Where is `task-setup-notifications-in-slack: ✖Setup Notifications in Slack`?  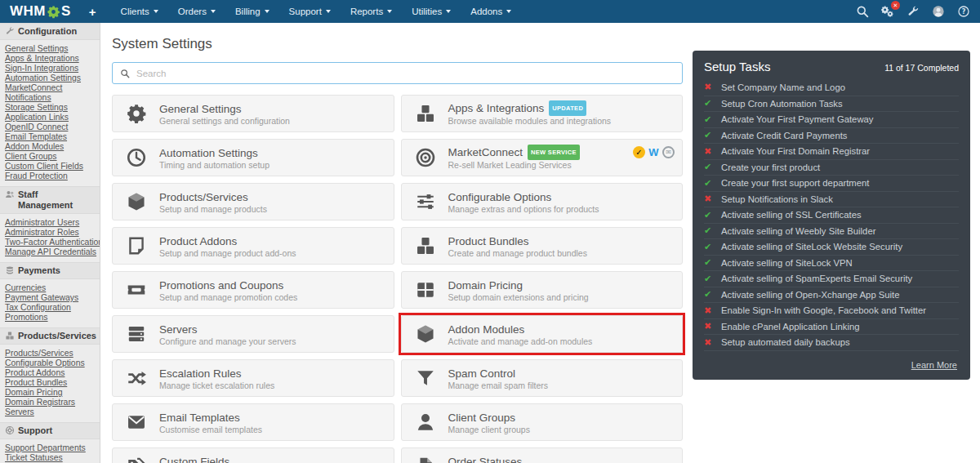
task-setup-notifications-in-slack: ✖Setup Notifications in Slack is located at coordinates (831, 199).